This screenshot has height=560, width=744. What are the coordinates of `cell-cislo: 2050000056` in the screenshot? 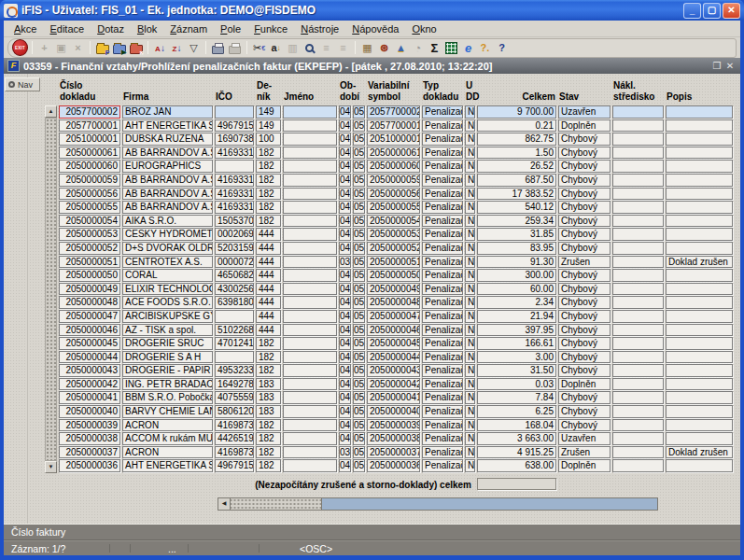 It's located at (90, 194).